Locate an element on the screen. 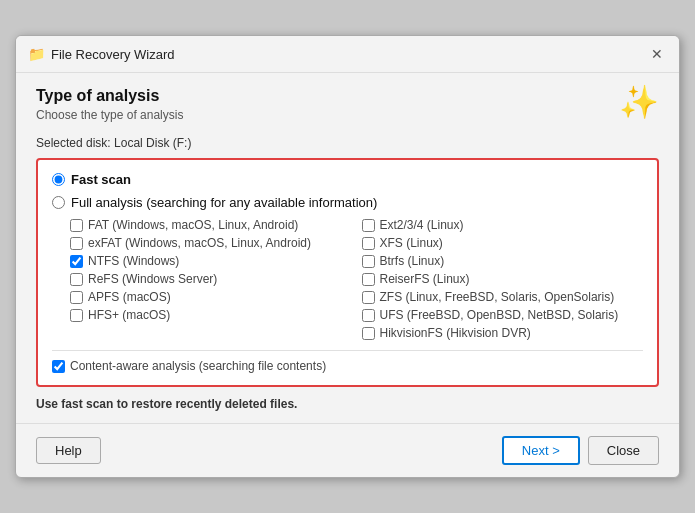 This screenshot has height=513, width=695. apfs-checkbox is located at coordinates (76, 298).